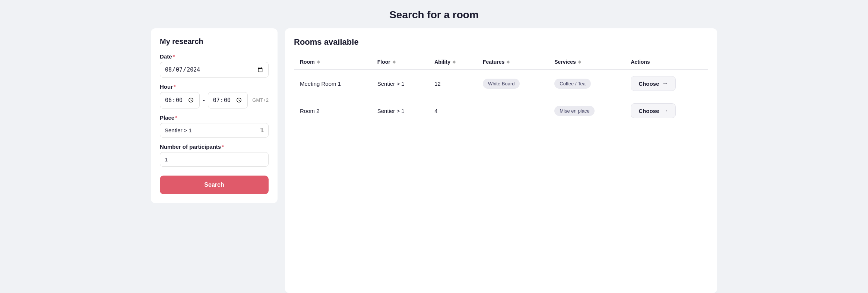 This screenshot has height=293, width=868. I want to click on feature-badge-whiteboard: White Board, so click(501, 84).